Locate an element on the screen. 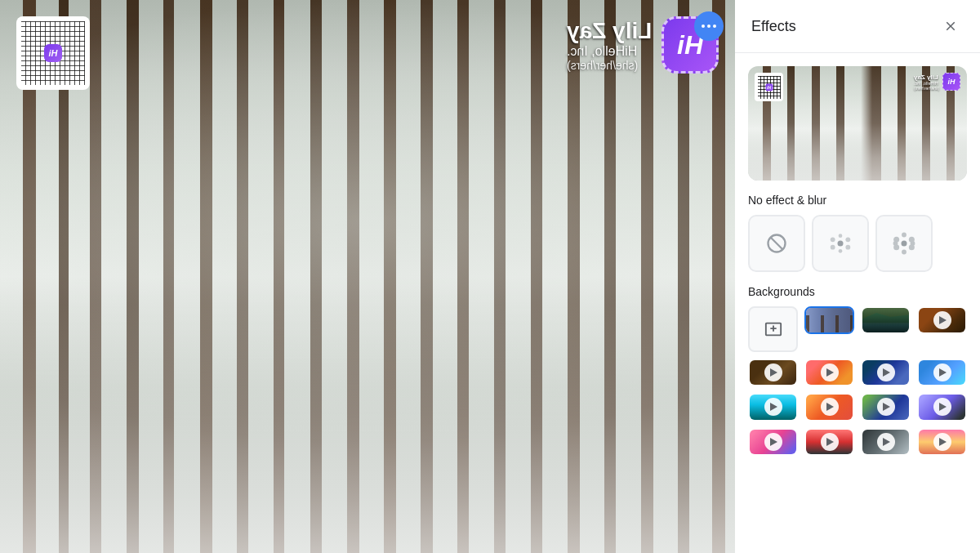 The width and height of the screenshot is (980, 553). add-background-icon is located at coordinates (773, 329).